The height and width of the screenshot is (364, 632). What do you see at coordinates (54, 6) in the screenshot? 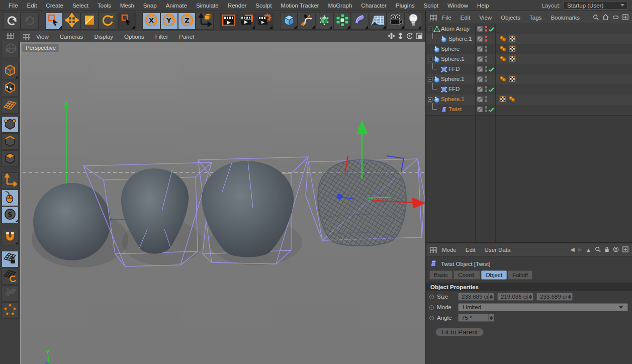
I see `menu-create: Create` at bounding box center [54, 6].